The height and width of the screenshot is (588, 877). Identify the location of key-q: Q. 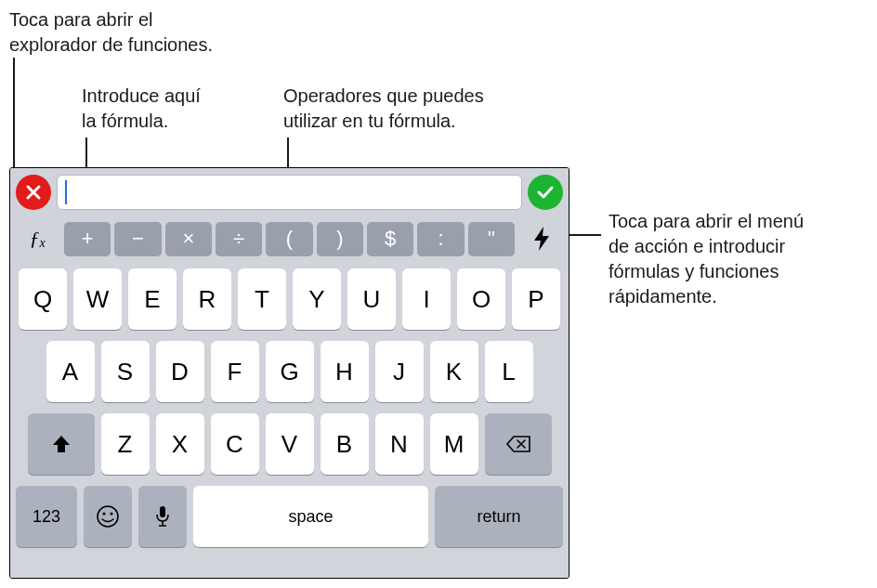
(43, 299).